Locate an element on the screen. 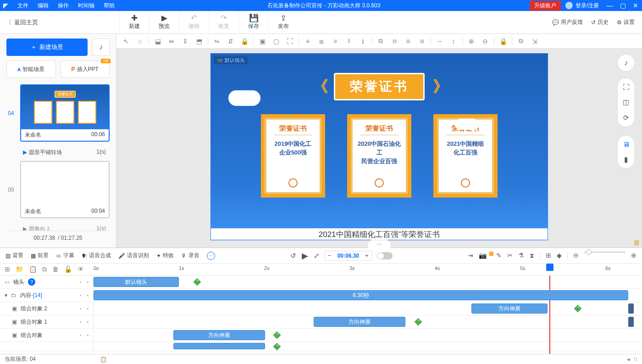 This screenshot has width=642, height=364. menu-help: 帮助 is located at coordinates (109, 6).